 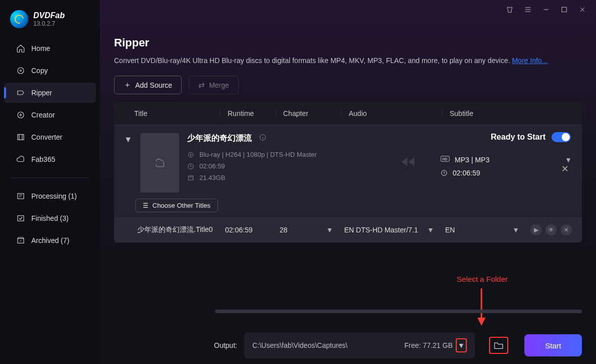 I want to click on skin-icon, so click(x=510, y=10).